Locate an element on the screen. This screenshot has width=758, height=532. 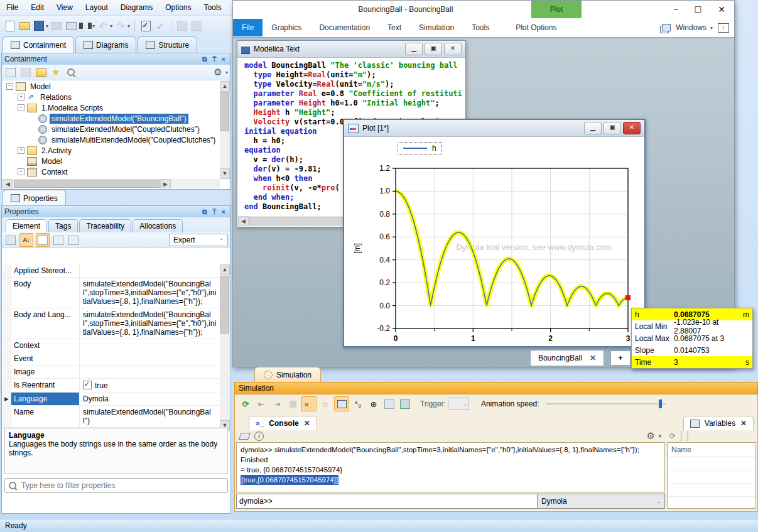
new-plot-tab-button: + is located at coordinates (620, 358).